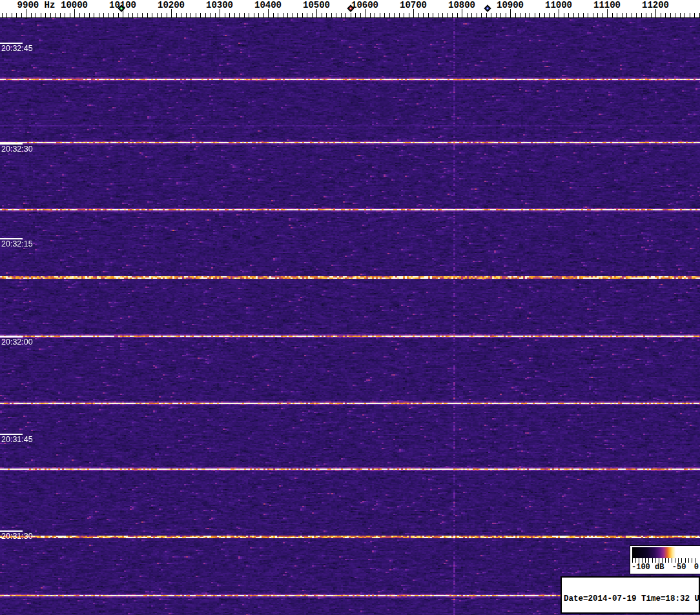 The width and height of the screenshot is (700, 615). What do you see at coordinates (17, 342) in the screenshot?
I see `time-label: 20:32:00` at bounding box center [17, 342].